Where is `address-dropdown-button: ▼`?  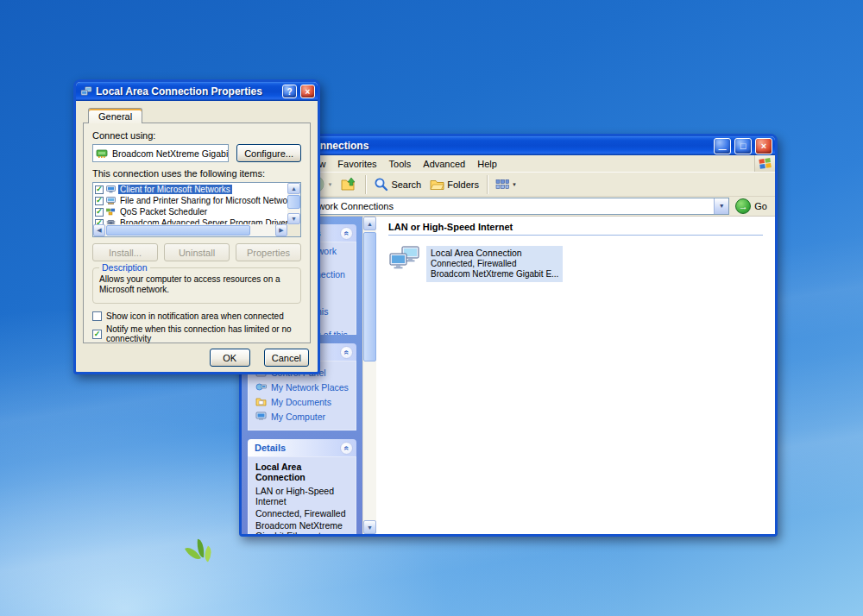
address-dropdown-button: ▼ is located at coordinates (721, 206).